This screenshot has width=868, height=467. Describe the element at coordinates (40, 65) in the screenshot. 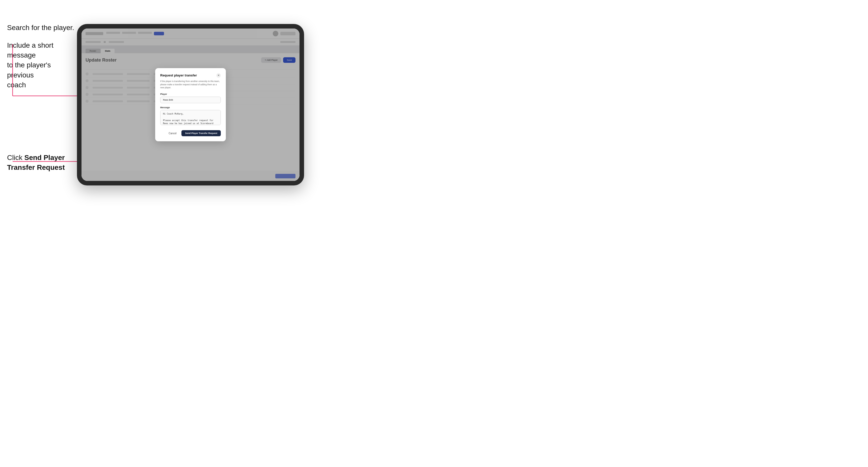

I see `annotation-message-text: Include a short messageto the player's p…` at that location.